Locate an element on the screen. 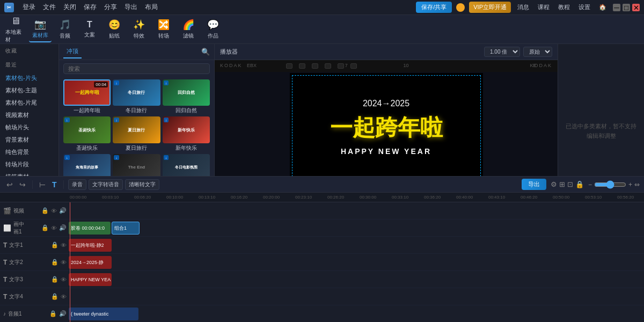 This screenshot has height=322, width=644. track-speaker-audio1: 🔊 is located at coordinates (63, 313).